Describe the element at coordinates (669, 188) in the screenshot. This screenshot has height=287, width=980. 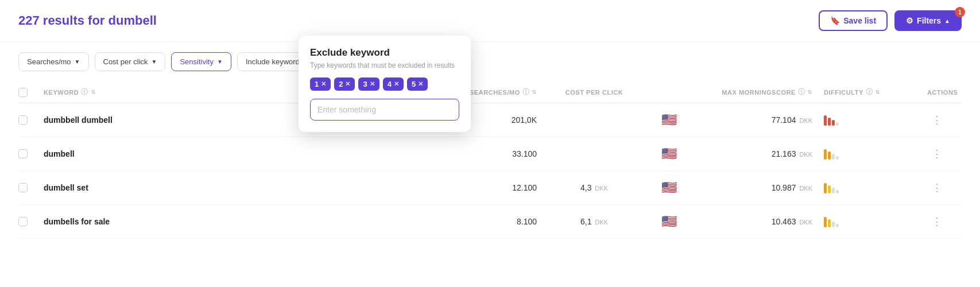
I see `row-3-flag: 🇺🇸` at that location.